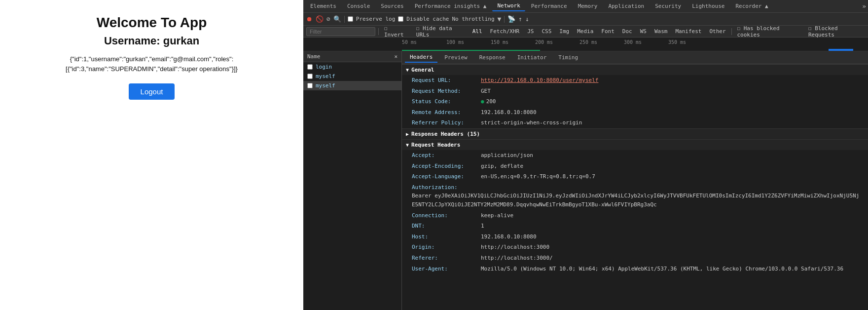  What do you see at coordinates (344, 19) in the screenshot?
I see `separator1` at bounding box center [344, 19].